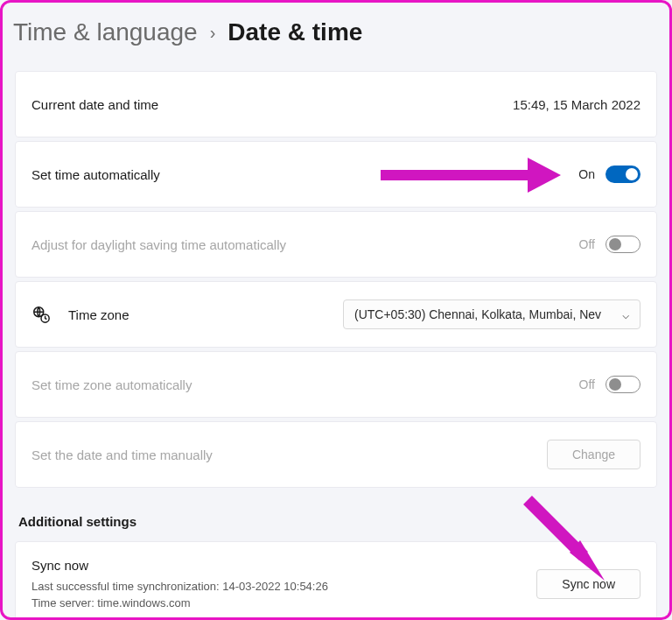 Image resolution: width=672 pixels, height=620 pixels. Describe the element at coordinates (587, 244) in the screenshot. I see `dst-state: Off` at that location.